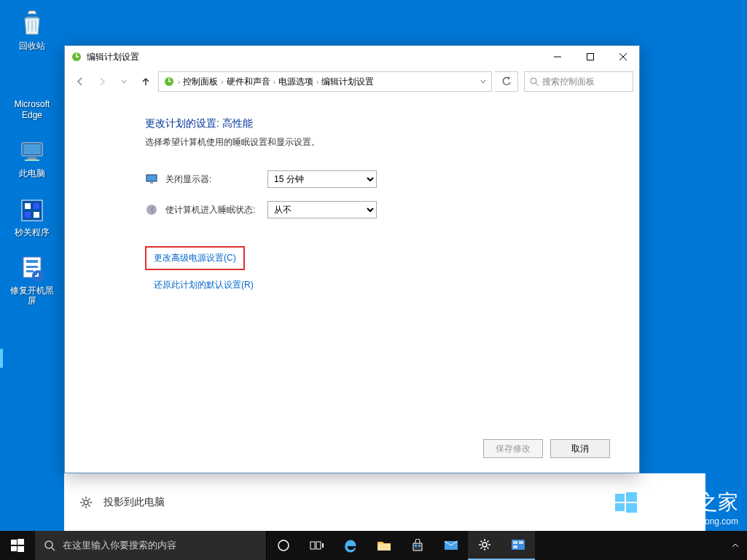 Image resolution: width=747 pixels, height=560 pixels. Describe the element at coordinates (547, 449) in the screenshot. I see `button-row: 保存修改 取消` at that location.